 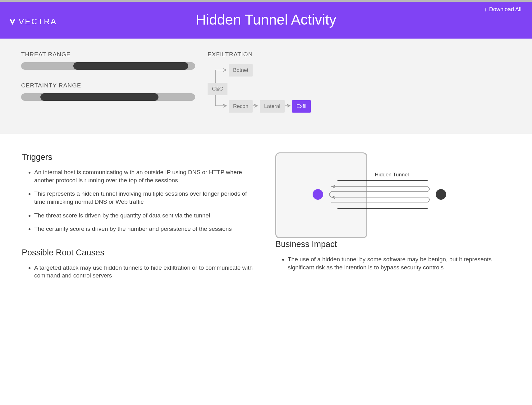 I want to click on root-causes-list: A targeted attack may use hidden tunnels…, so click(x=139, y=272).